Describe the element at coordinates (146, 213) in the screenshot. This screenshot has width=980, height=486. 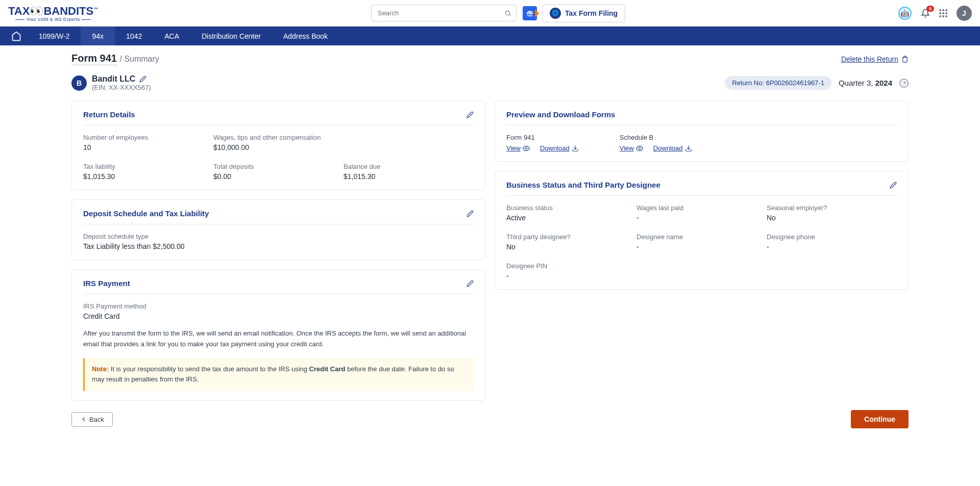
I see `card-title: Deposit Schedule and Tax Liability` at that location.